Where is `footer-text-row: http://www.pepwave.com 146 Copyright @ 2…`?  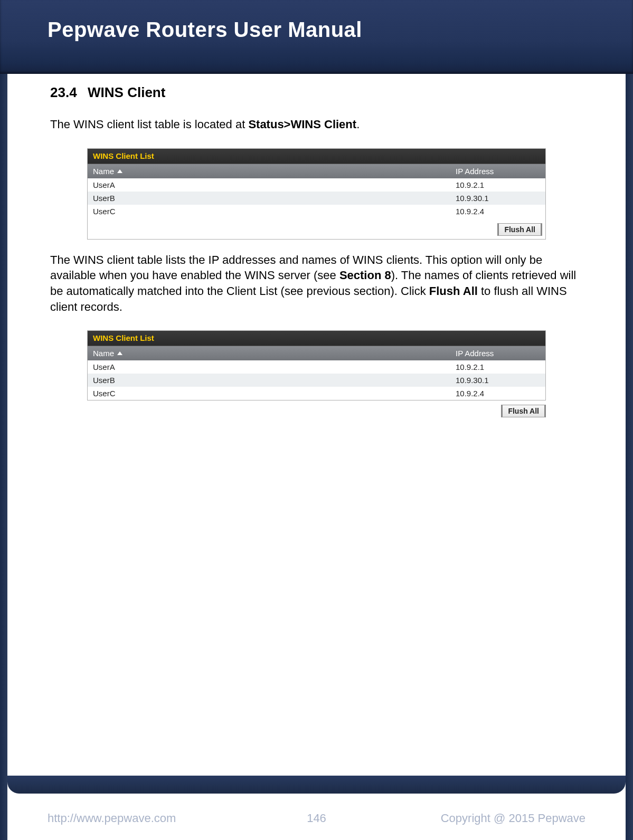 footer-text-row: http://www.pepwave.com 146 Copyright @ 2… is located at coordinates (317, 818).